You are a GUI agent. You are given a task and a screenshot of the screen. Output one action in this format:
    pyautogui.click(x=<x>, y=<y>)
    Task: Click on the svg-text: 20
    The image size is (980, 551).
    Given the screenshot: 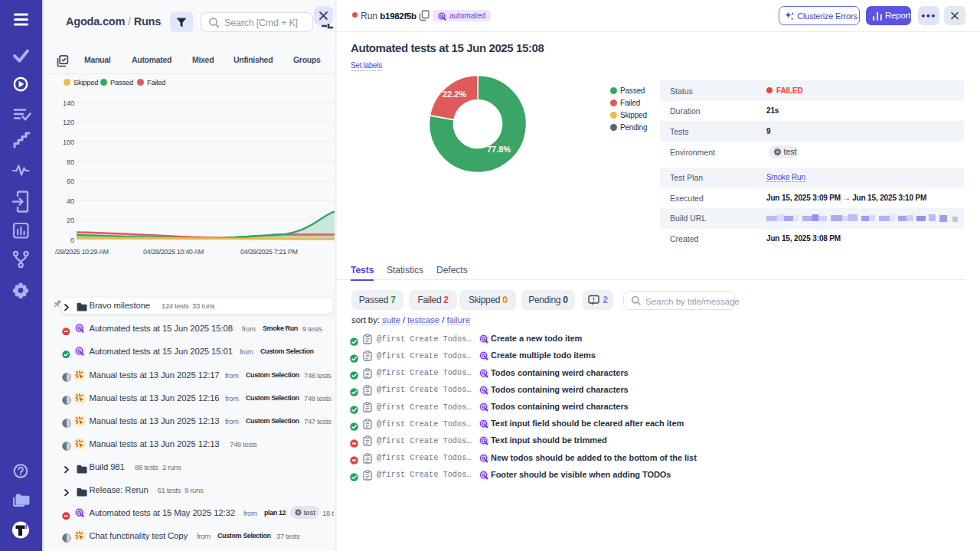 What is the action you would take?
    pyautogui.click(x=70, y=220)
    